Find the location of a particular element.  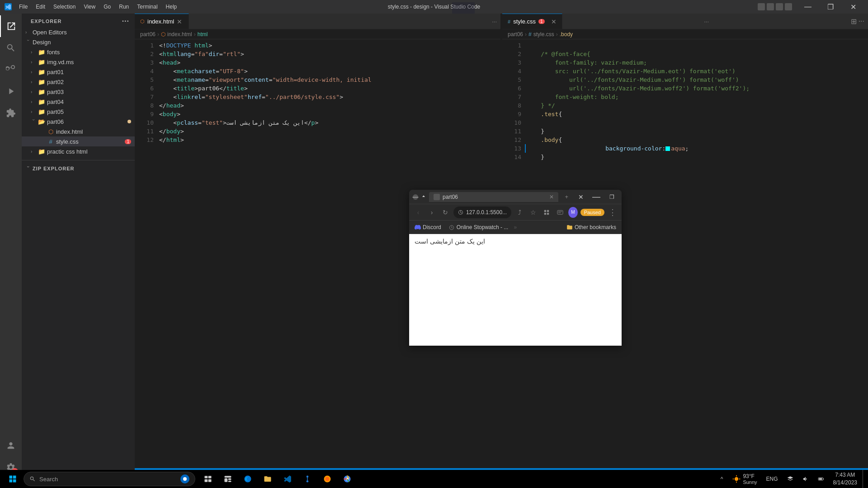

menu-terminal: Terminal is located at coordinates (147, 7).